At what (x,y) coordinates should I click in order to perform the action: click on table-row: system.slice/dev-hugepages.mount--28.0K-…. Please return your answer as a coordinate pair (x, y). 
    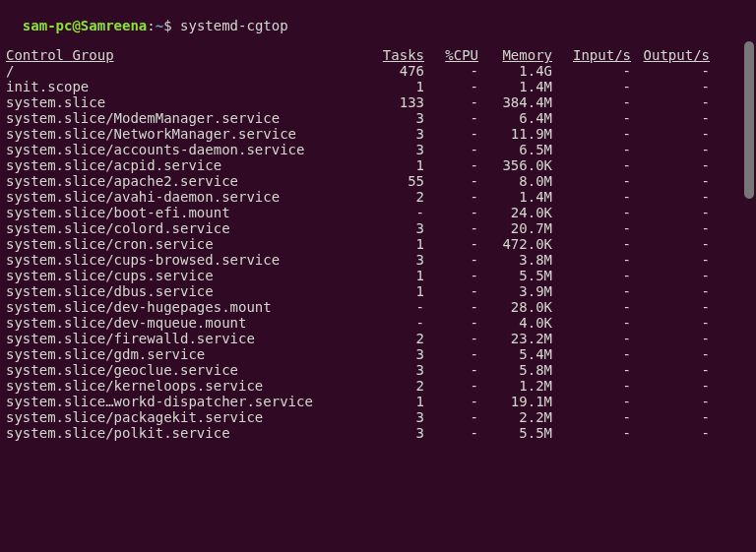
    Looking at the image, I should click on (378, 307).